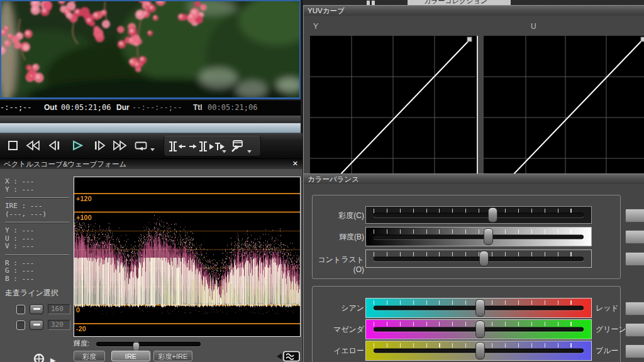  What do you see at coordinates (59, 309) in the screenshot?
I see `scanline-value-field-1: 160` at bounding box center [59, 309].